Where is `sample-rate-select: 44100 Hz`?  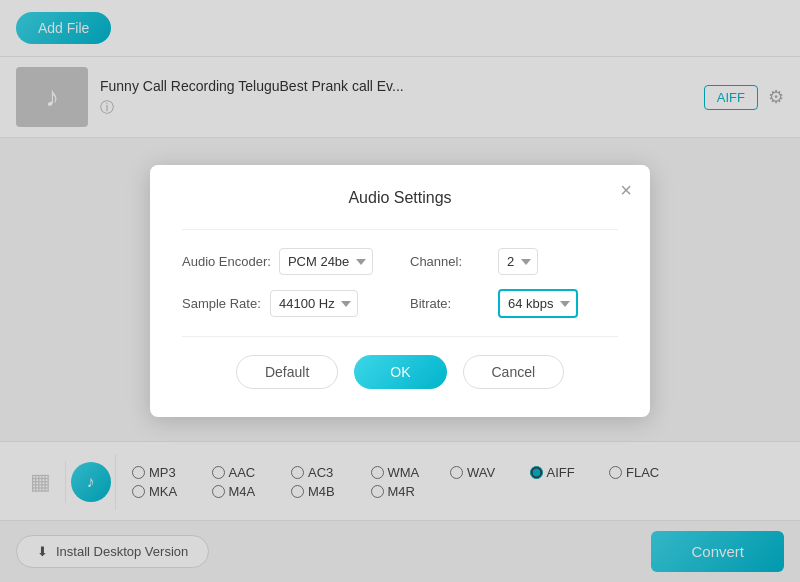
sample-rate-select: 44100 Hz is located at coordinates (314, 304).